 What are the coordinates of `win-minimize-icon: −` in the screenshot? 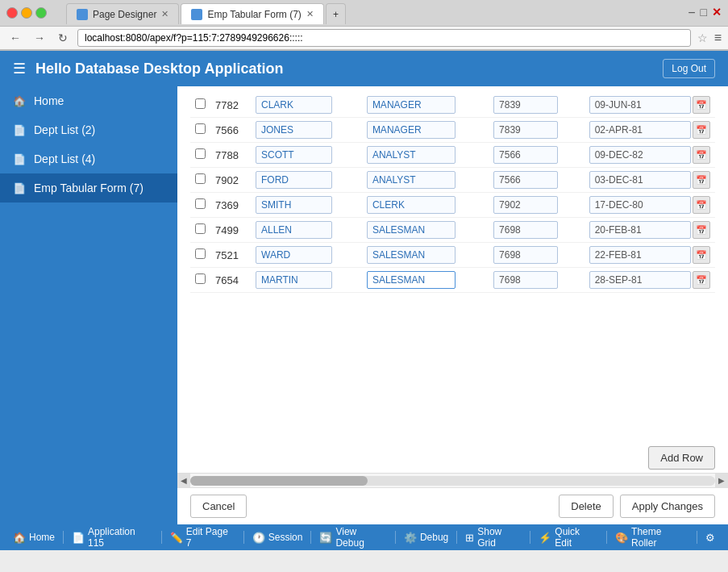 It's located at (692, 13).